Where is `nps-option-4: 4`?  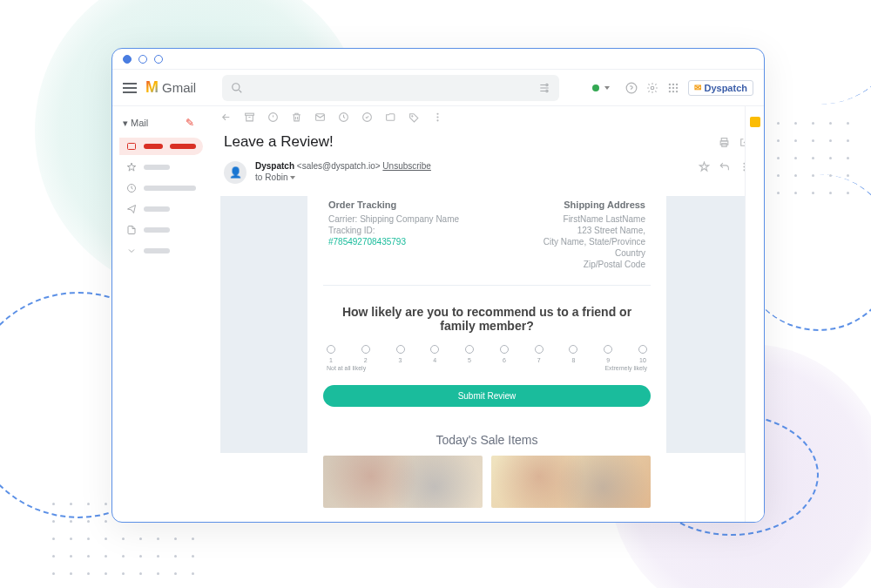 nps-option-4: 4 is located at coordinates (435, 354).